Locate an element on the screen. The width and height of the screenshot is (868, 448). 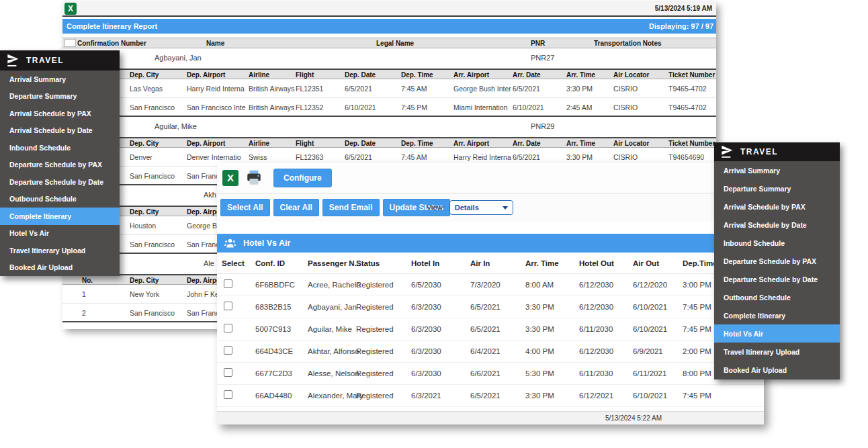
report-title-bar: Complete Itinerary Report Displaying: 97… is located at coordinates (390, 26).